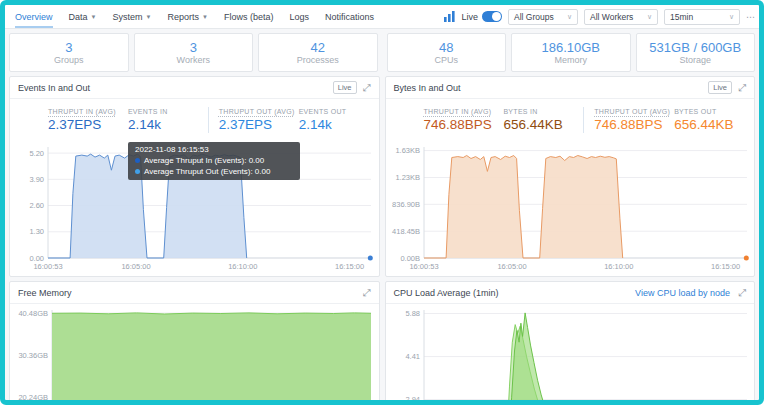  I want to click on panel-title: CPU Load Average (1min), so click(446, 293).